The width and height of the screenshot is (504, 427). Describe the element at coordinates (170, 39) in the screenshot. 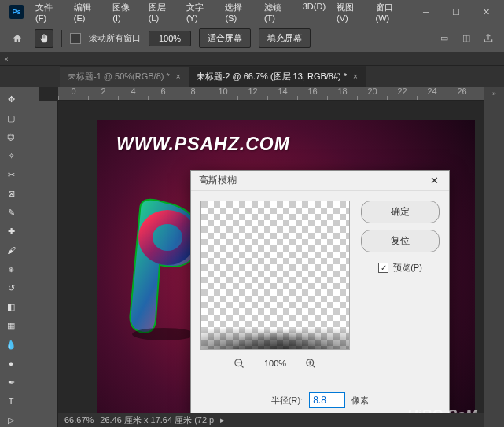

I see `zoom-value: 100%` at that location.